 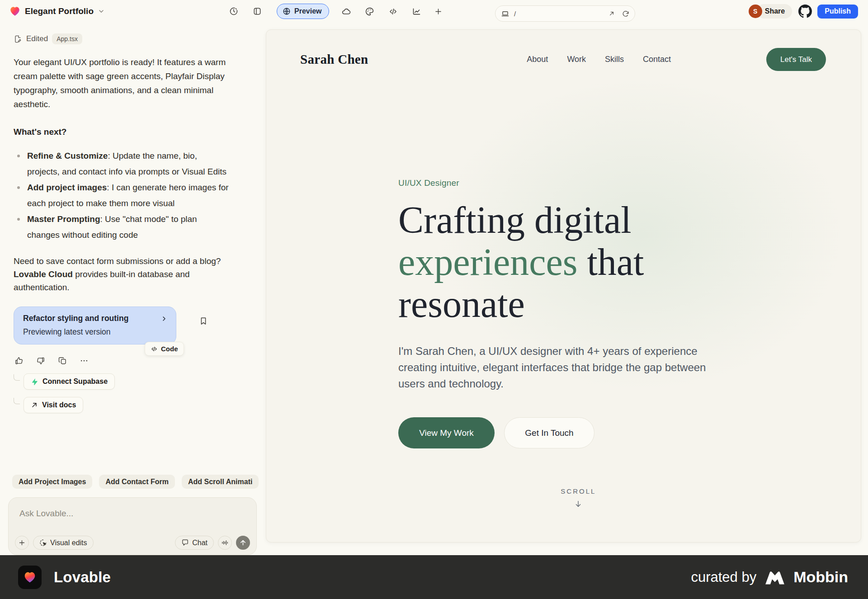 I want to click on mobbin-logo-icon, so click(x=775, y=577).